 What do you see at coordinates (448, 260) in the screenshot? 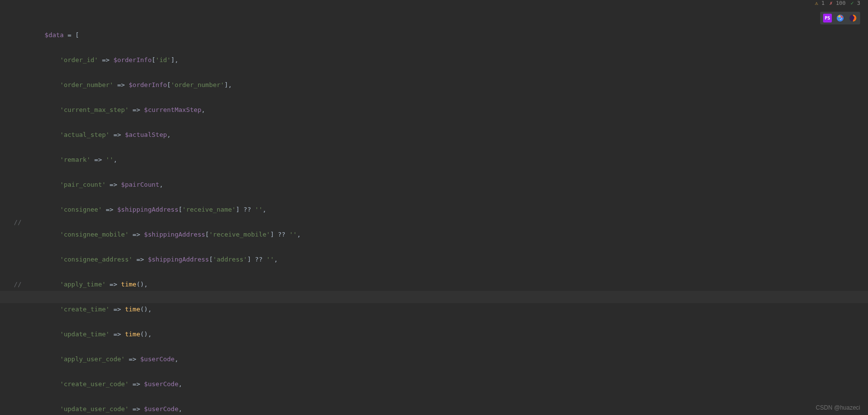
I see `code-line: 'consignee_address' => $shippingAddress[…` at bounding box center [448, 260].